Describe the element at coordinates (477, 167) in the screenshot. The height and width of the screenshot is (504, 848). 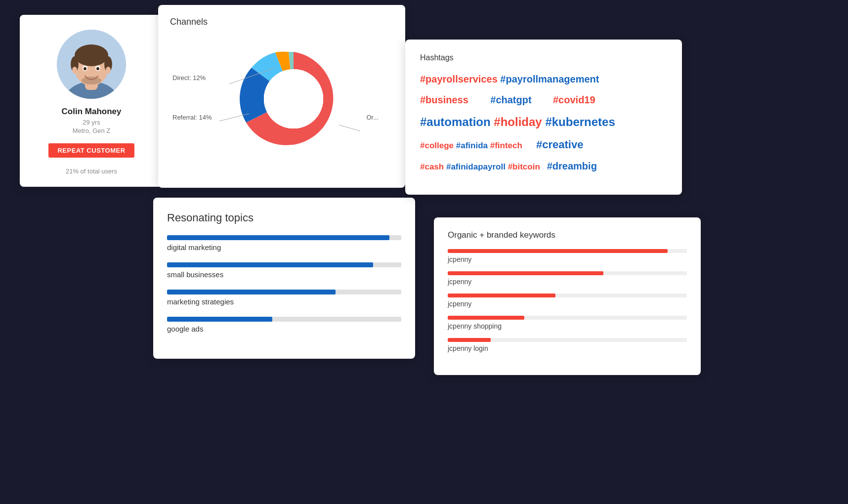
I see `hashtag-afinidapayroll: #afinidapayroll` at that location.